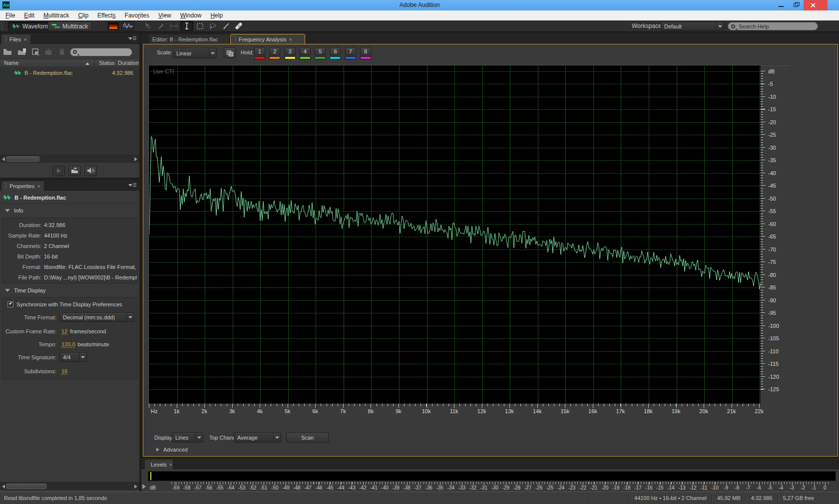  What do you see at coordinates (200, 26) in the screenshot?
I see `marquee-selection-tool-button` at bounding box center [200, 26].